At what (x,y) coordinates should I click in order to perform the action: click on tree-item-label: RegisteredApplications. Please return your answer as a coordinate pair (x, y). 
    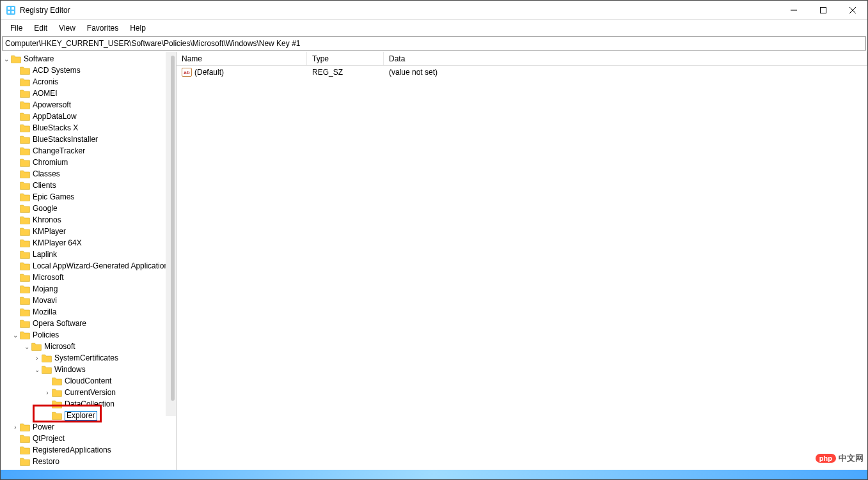
    Looking at the image, I should click on (72, 450).